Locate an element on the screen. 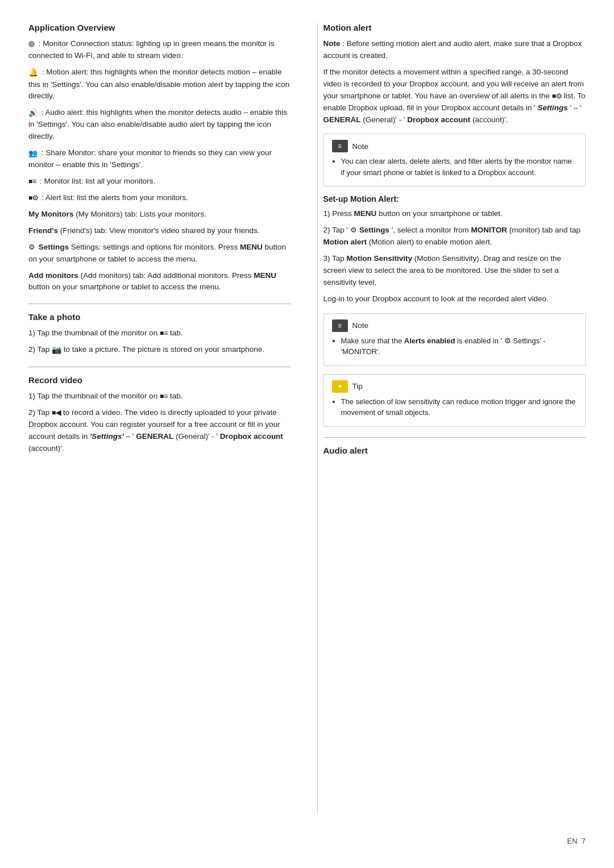  share-icon: 👥 is located at coordinates (33, 153).